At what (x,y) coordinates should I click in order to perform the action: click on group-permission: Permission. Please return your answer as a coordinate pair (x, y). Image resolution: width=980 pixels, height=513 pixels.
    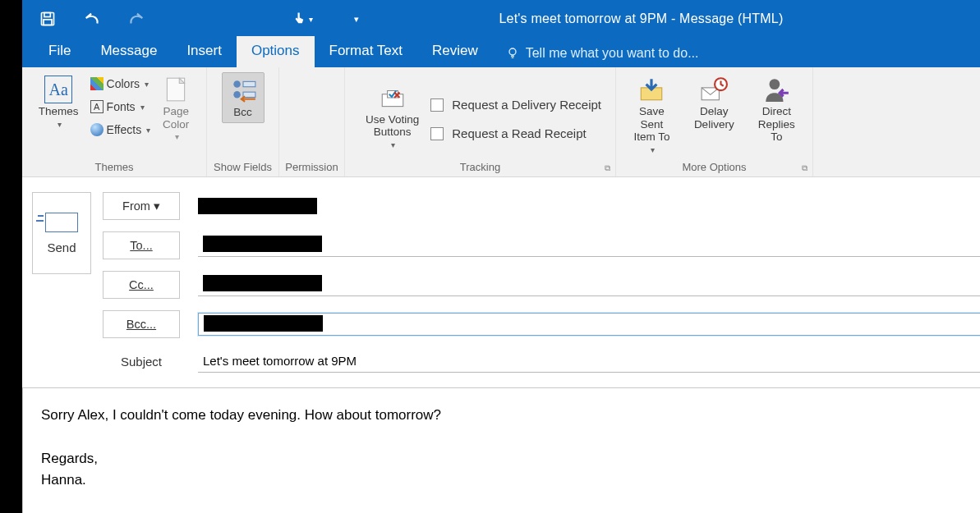
    Looking at the image, I should click on (312, 121).